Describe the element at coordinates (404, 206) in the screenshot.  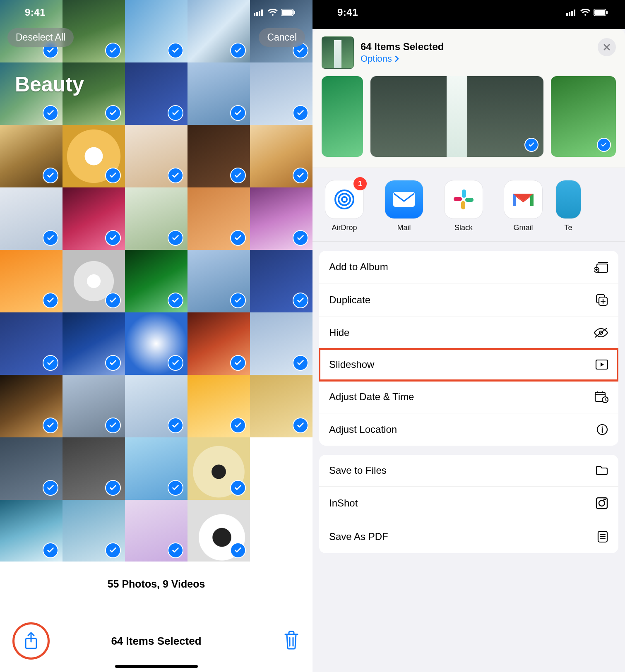
I see `app-mail: Mail` at that location.